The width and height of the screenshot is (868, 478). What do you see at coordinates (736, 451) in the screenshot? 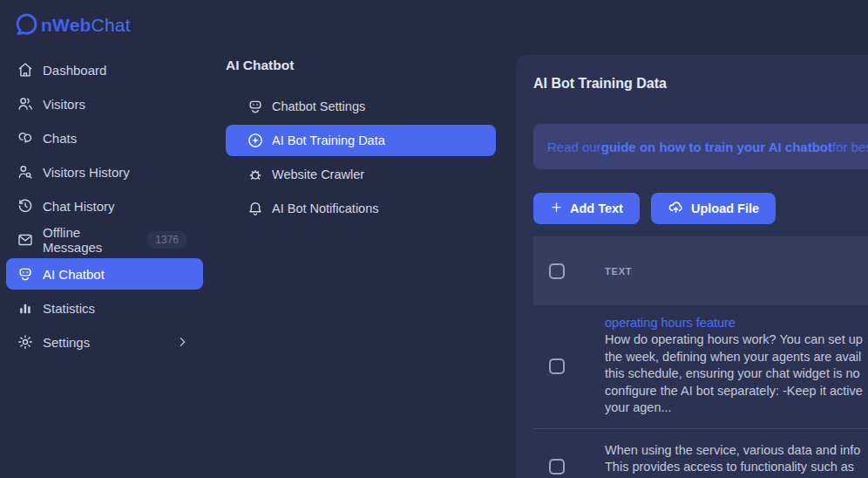
I see `row-text-line: When using the service, various data and…` at bounding box center [736, 451].